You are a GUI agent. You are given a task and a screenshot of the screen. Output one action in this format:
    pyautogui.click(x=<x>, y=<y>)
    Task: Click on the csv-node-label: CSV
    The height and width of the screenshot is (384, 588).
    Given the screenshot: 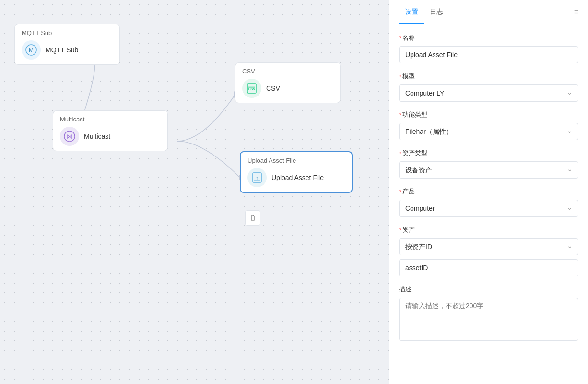 What is the action you would take?
    pyautogui.click(x=273, y=88)
    